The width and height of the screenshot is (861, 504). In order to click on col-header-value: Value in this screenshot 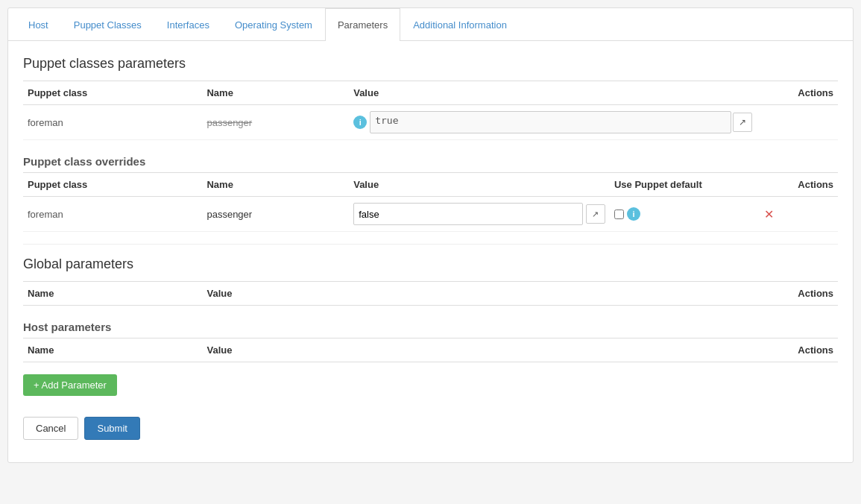, I will do `click(553, 93)`.